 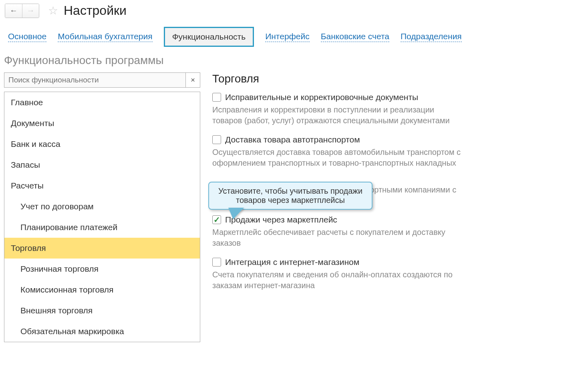 I want to click on option-desc: Счета покупателям и сведения об онлайн-о…, so click(x=336, y=280).